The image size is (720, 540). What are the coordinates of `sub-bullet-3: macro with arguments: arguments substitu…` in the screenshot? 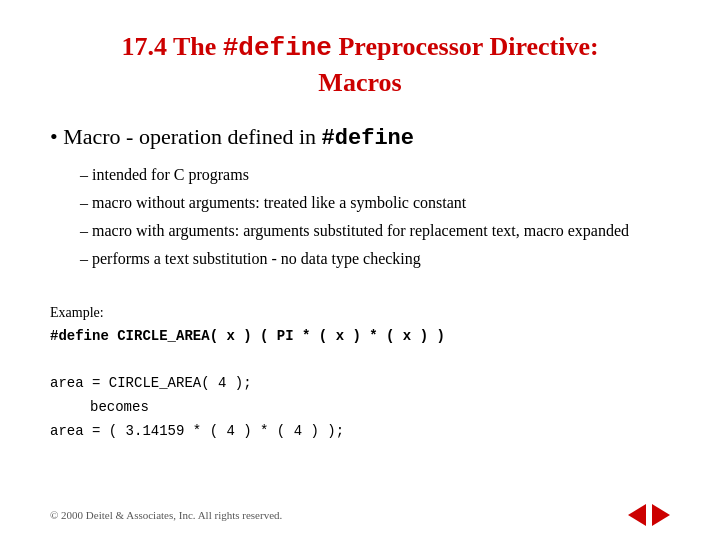 It's located at (375, 231).